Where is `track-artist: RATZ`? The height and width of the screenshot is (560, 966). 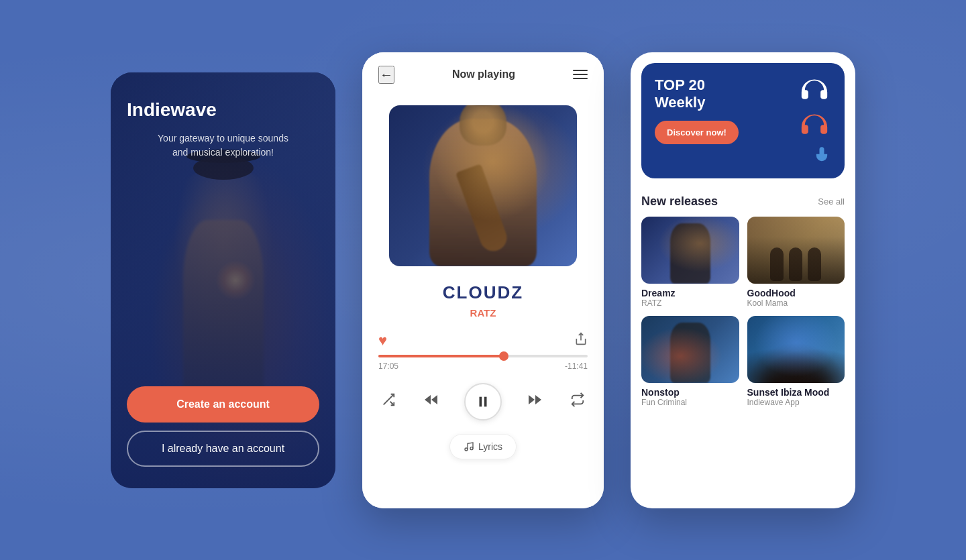 track-artist: RATZ is located at coordinates (483, 313).